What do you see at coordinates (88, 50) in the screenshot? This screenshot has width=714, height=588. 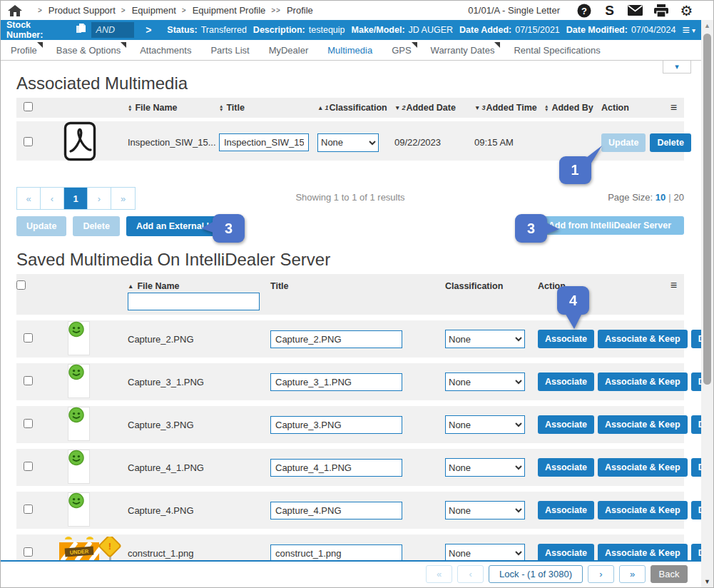 I see `tab-item: Base & Options` at bounding box center [88, 50].